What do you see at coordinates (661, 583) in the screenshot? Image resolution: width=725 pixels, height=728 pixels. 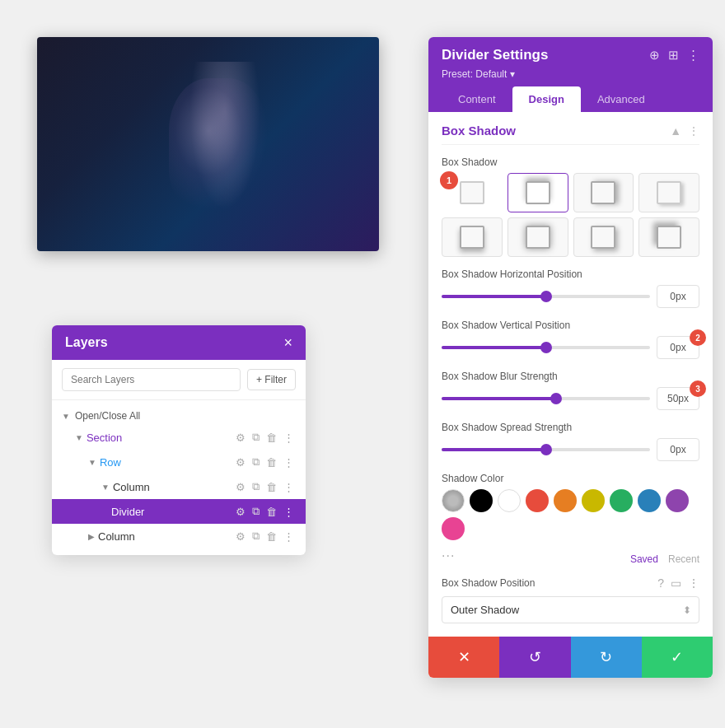 I see `position-question-icon: ?` at bounding box center [661, 583].